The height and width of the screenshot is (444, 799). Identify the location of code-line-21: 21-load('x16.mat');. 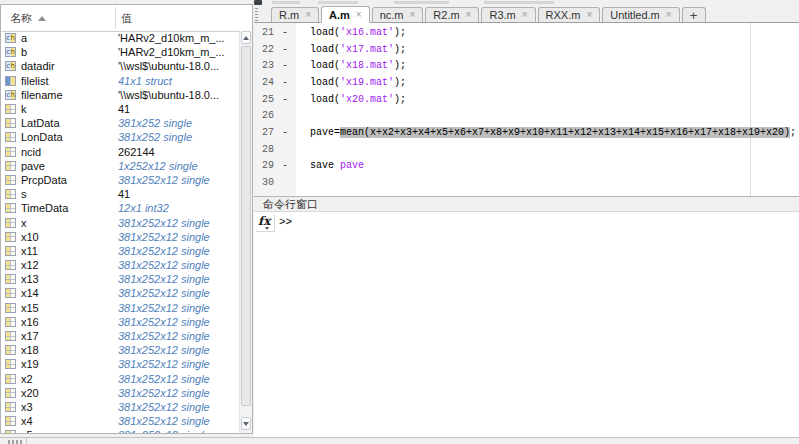
(526, 34).